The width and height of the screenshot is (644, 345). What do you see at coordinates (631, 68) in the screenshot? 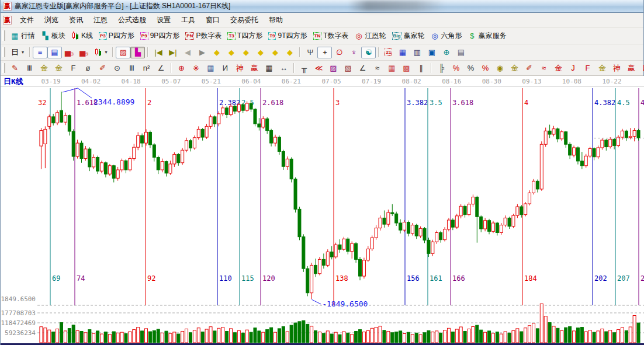
I see `ying-angle-tool-icon: 赢` at bounding box center [631, 68].